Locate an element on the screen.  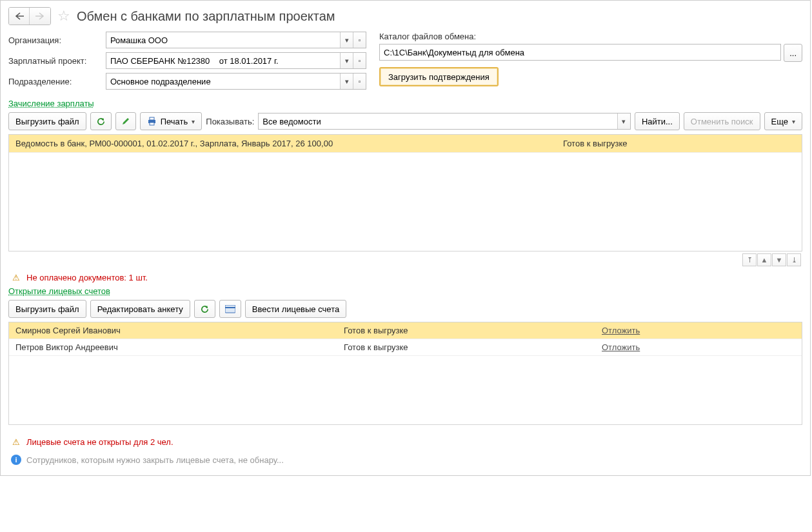
statement-text: Ведомость в банк, РМ00-000001, 01.02.201… is located at coordinates (289, 143).